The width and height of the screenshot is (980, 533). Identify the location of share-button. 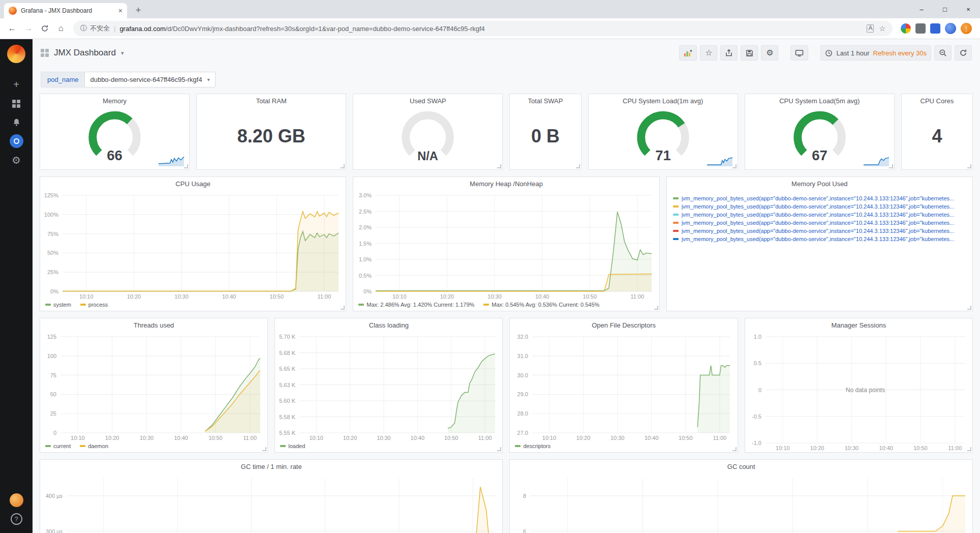
(729, 53).